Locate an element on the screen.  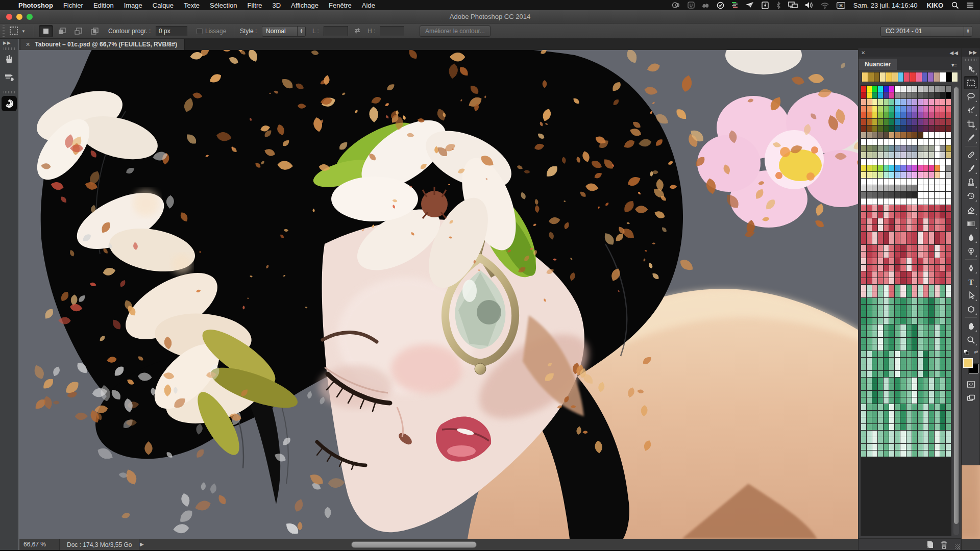
gradient-tool is located at coordinates (971, 223).